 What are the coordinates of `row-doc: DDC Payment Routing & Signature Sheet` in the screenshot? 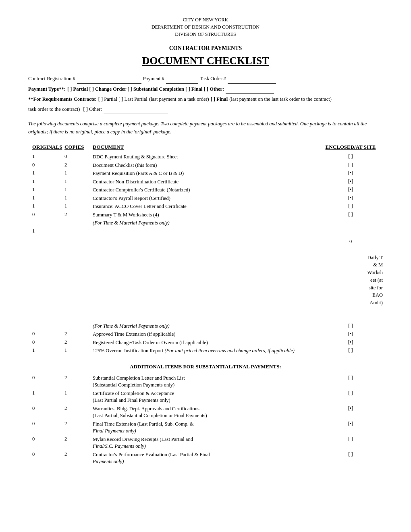 It's located at (206, 157).